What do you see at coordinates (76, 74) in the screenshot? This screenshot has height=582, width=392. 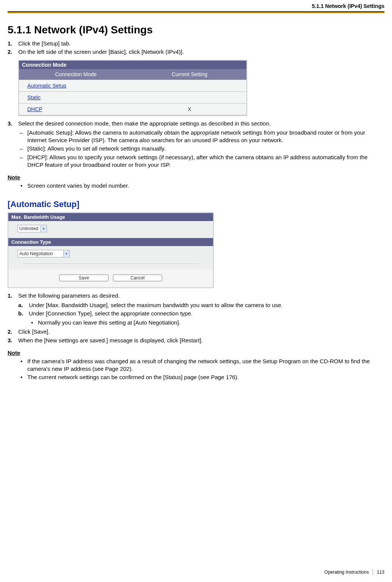 I see `figure1-col-mode: Connection Mode` at bounding box center [76, 74].